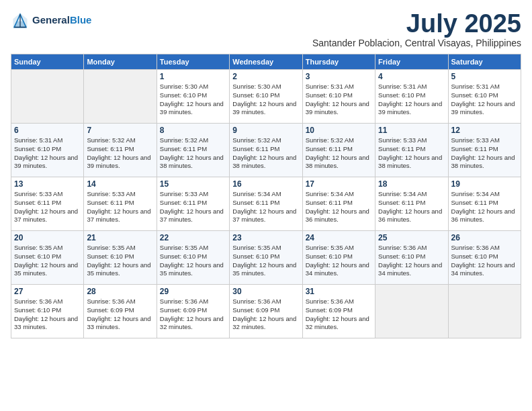  I want to click on day-number: 2, so click(266, 77).